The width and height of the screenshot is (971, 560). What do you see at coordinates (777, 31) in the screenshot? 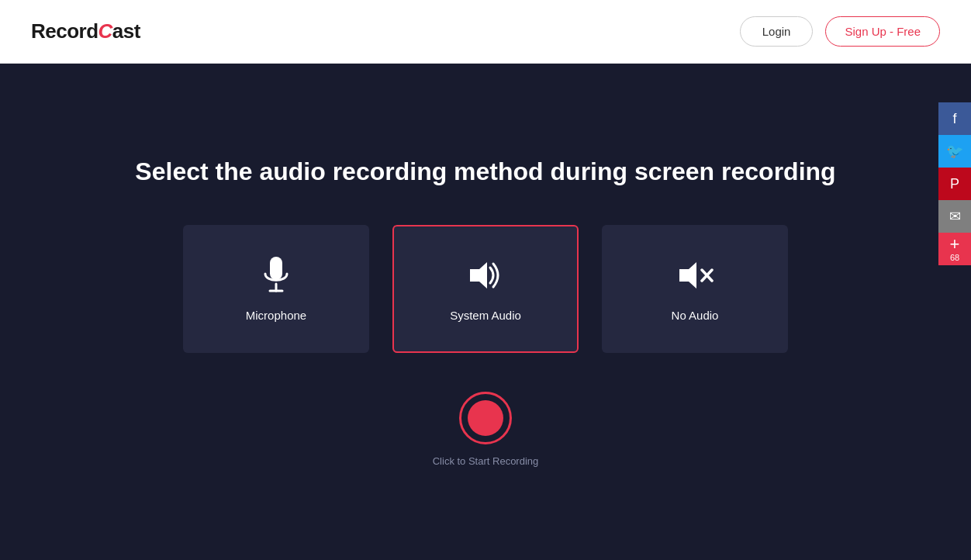
I see `login-button: Login` at bounding box center [777, 31].